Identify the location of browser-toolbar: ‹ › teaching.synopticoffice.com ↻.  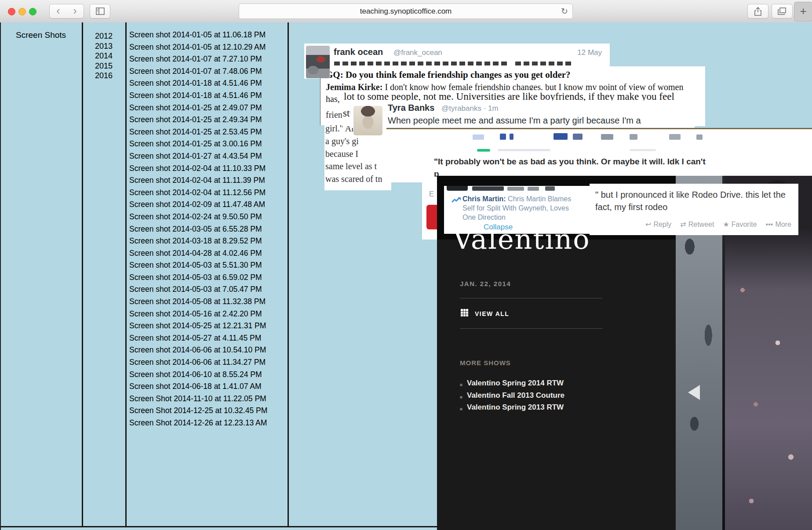
(406, 11).